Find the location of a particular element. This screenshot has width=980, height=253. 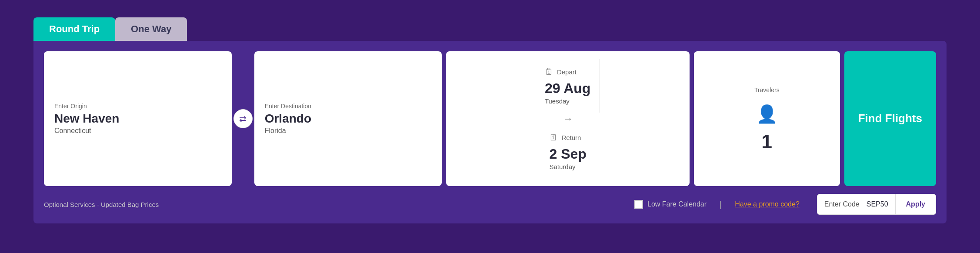

return-section: 🗓 Return 2 Sep Saturday is located at coordinates (568, 151).